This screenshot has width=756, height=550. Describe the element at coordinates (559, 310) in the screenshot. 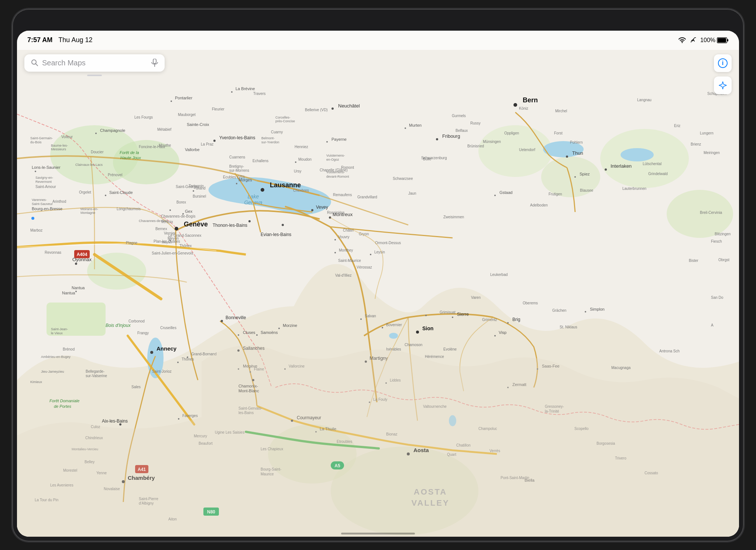

I see `svg-text: Grächen` at that location.